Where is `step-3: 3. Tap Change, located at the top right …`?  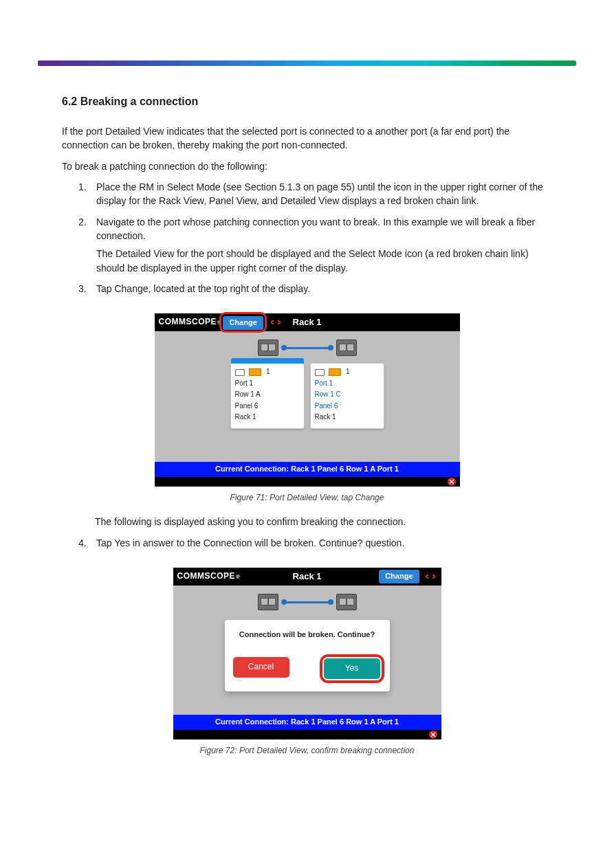 step-3: 3. Tap Change, located at the top right … is located at coordinates (315, 289).